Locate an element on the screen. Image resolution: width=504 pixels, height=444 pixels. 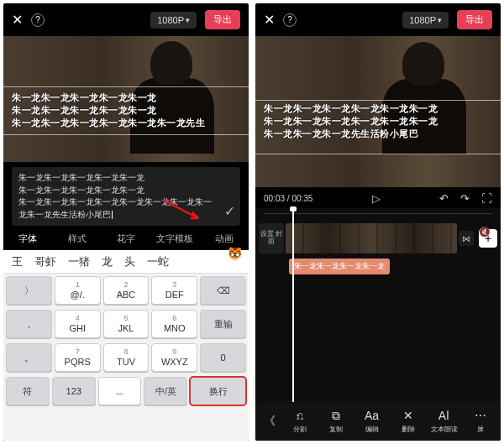
key-reinput: 重输 is located at coordinates (223, 324).